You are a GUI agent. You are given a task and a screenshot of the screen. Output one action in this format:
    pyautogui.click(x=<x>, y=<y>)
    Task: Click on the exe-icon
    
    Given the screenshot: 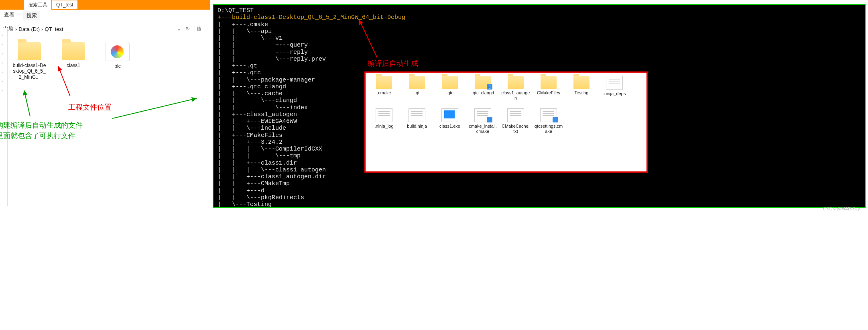 What is the action you would take?
    pyautogui.click(x=450, y=115)
    